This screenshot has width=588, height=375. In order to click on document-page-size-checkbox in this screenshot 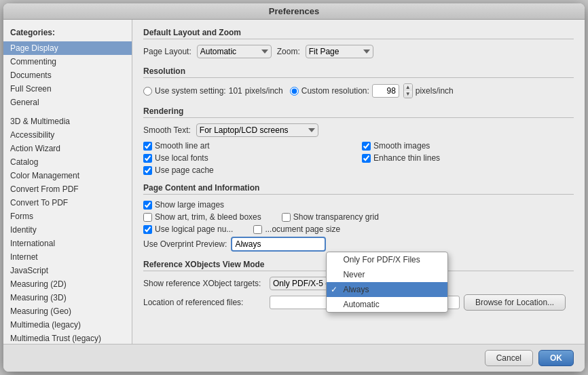, I will do `click(258, 229)`.